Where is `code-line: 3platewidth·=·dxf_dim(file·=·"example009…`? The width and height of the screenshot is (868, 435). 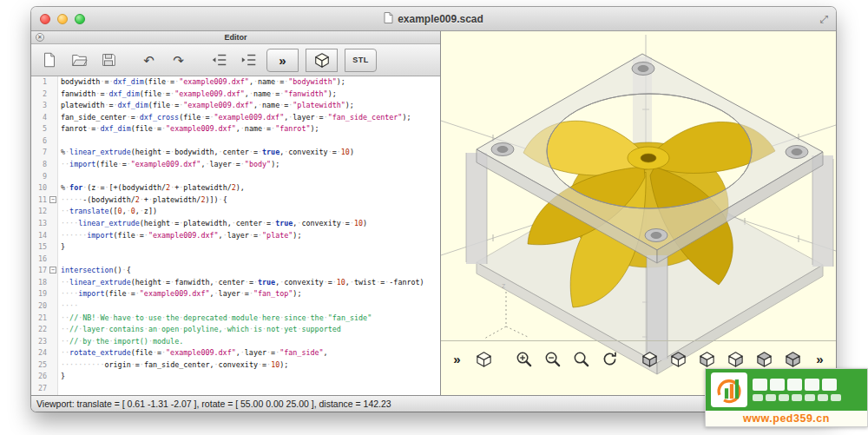 code-line: 3platewidth·=·dxf_dim(file·=·"example009… is located at coordinates (236, 106).